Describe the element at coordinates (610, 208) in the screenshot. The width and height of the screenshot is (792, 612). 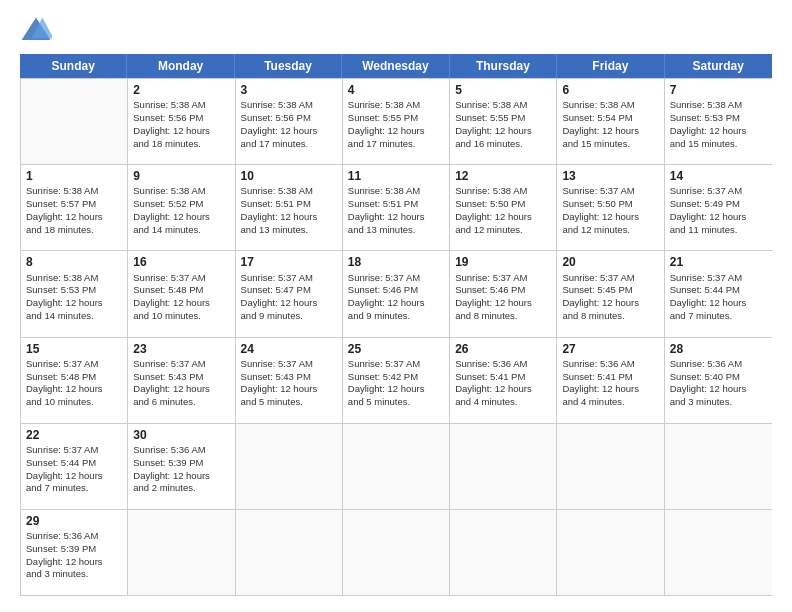
I see `calendar-cell: 13Sunrise: 5:37 AM Sunset: 5:50 PM Dayli…` at that location.